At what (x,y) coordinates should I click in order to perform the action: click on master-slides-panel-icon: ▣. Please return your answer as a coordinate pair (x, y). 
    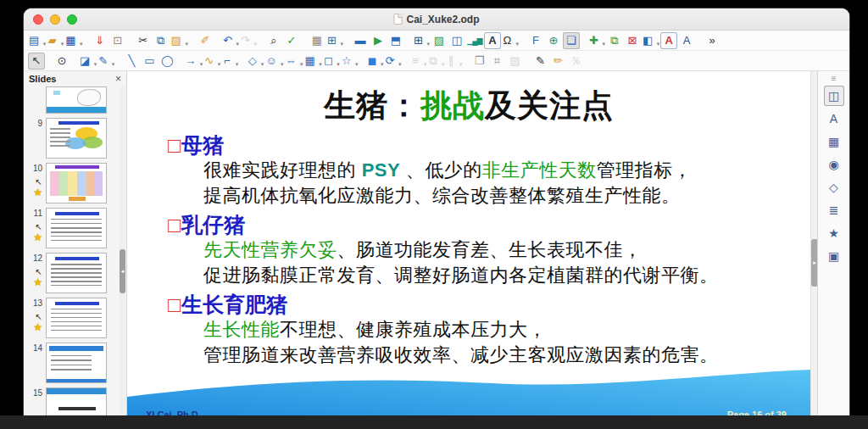
    Looking at the image, I should click on (834, 256).